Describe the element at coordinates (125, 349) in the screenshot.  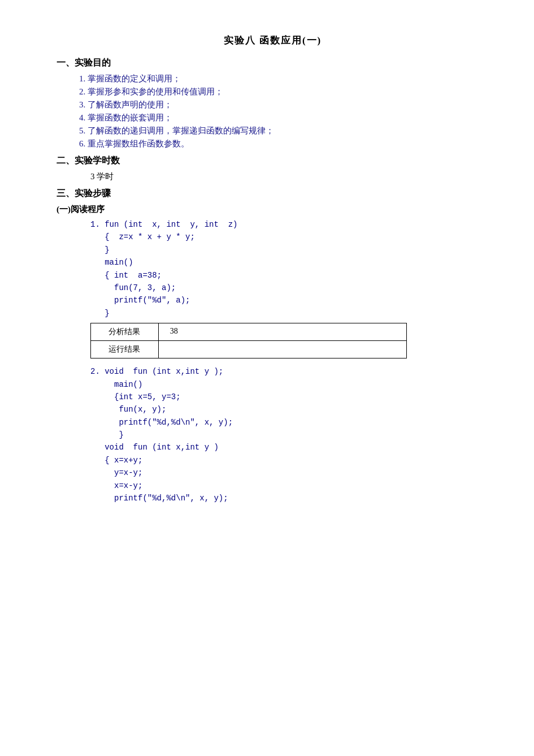
I see `run-label: 运行结果` at that location.